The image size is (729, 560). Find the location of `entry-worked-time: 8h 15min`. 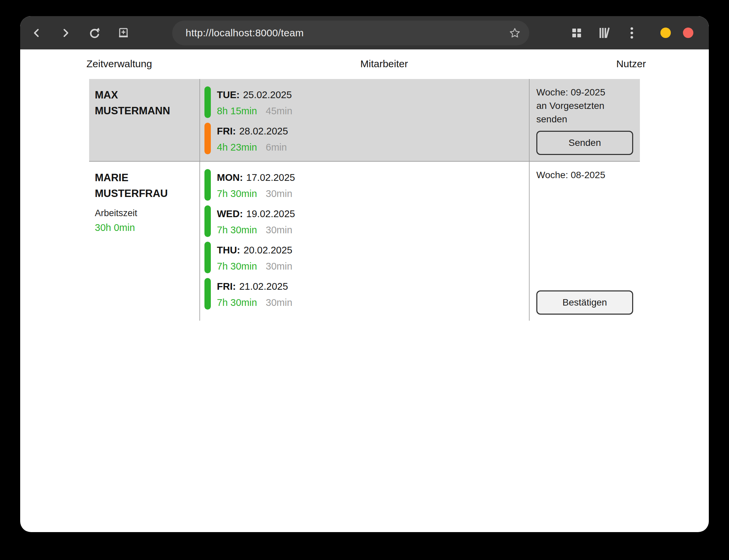

entry-worked-time: 8h 15min is located at coordinates (237, 111).